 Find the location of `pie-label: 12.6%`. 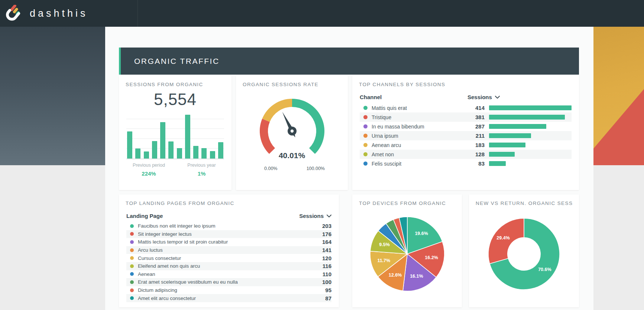

pie-label: 12.6% is located at coordinates (395, 275).